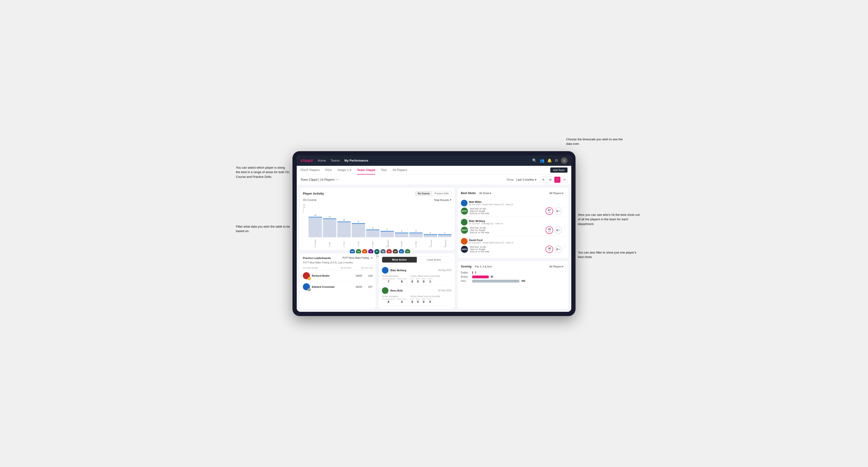 This screenshot has height=467, width=868. What do you see at coordinates (335, 160) in the screenshot?
I see `nav-link-teams: Teams` at bounding box center [335, 160].